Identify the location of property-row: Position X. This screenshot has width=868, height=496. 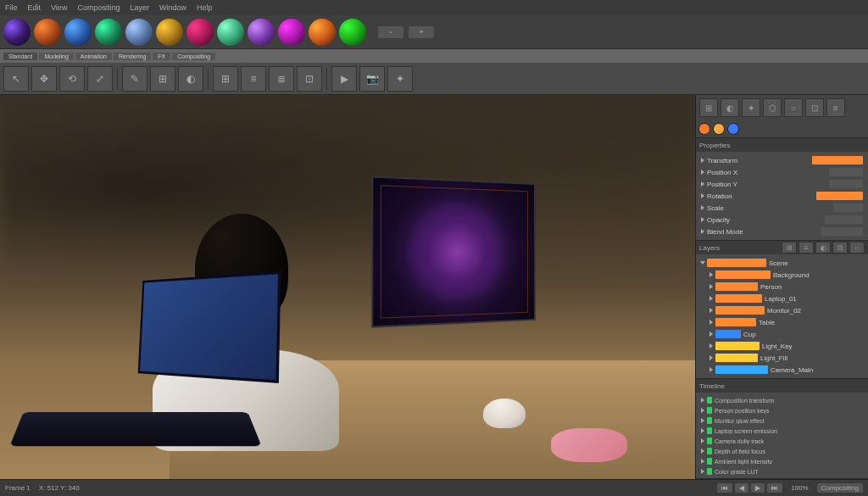
(782, 172).